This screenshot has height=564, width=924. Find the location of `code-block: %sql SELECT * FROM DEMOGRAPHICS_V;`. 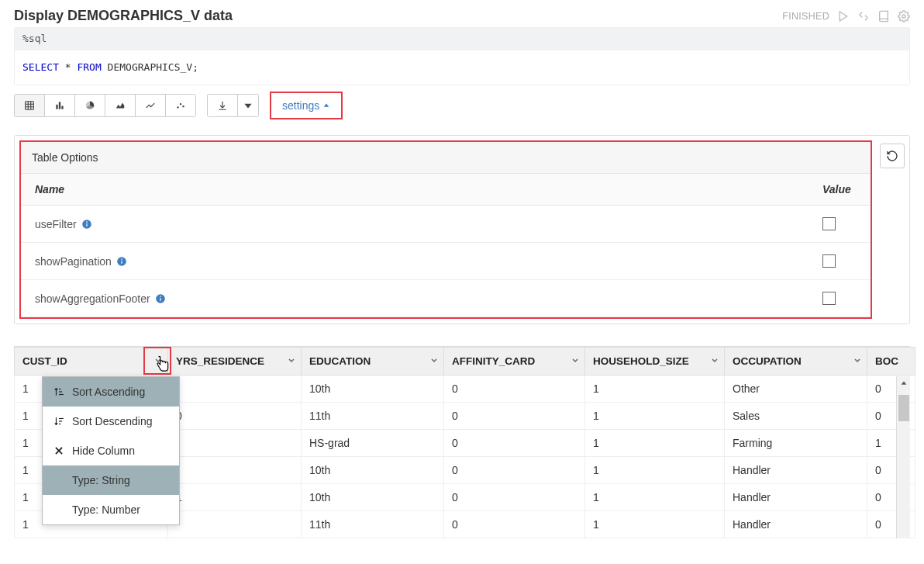

code-block: %sql SELECT * FROM DEMOGRAPHICS_V; is located at coordinates (462, 56).